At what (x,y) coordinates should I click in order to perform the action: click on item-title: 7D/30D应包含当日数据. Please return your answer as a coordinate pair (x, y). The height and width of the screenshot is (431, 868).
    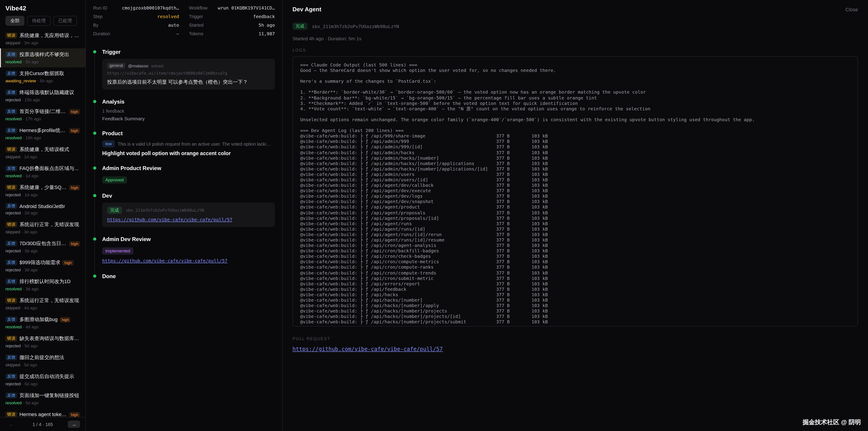
    Looking at the image, I should click on (43, 244).